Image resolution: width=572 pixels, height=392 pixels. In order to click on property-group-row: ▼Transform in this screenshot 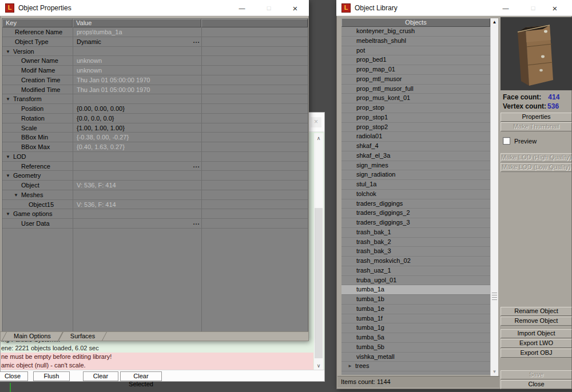, I will do `click(155, 99)`.